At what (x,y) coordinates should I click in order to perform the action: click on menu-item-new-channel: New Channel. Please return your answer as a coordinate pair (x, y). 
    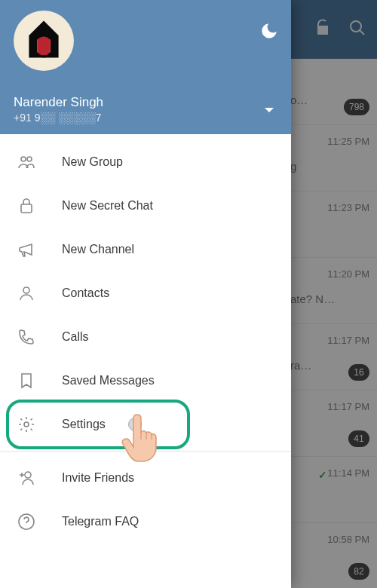
    Looking at the image, I should click on (146, 250).